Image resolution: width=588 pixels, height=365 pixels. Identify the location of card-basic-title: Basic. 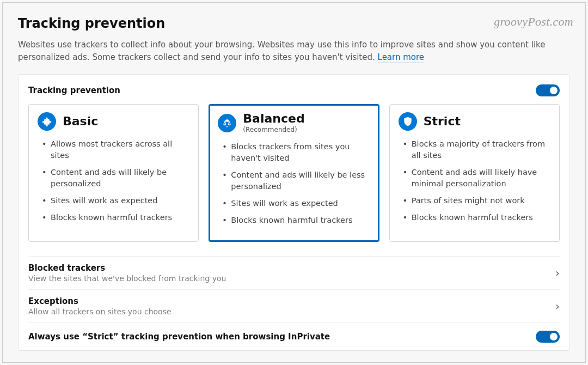
(81, 121).